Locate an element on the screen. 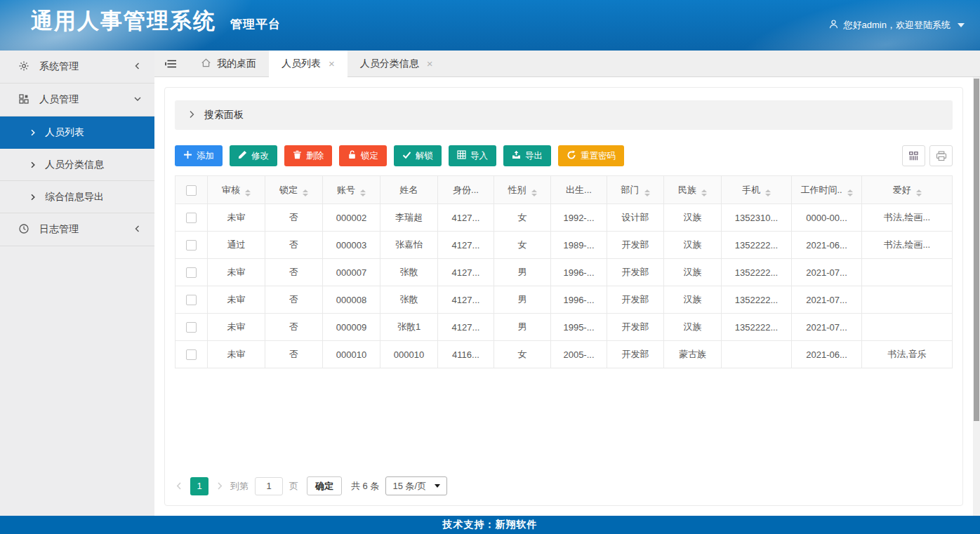 The height and width of the screenshot is (534, 980). cell: 书法,绘画... is located at coordinates (907, 246).